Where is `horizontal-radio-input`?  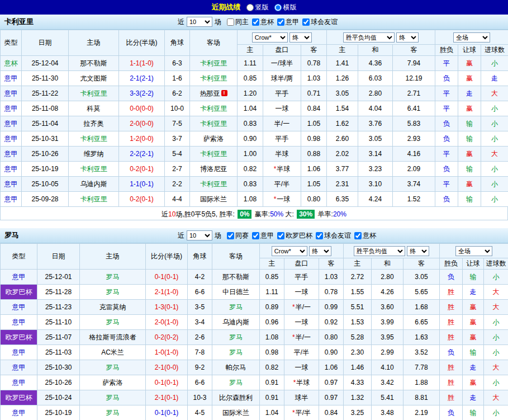 horizontal-radio-input is located at coordinates (278, 8).